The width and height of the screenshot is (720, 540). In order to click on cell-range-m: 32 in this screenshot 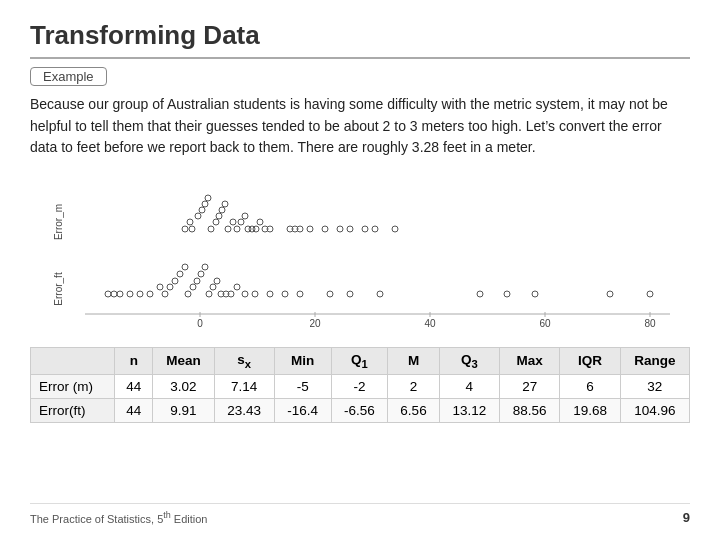, I will do `click(654, 386)`.